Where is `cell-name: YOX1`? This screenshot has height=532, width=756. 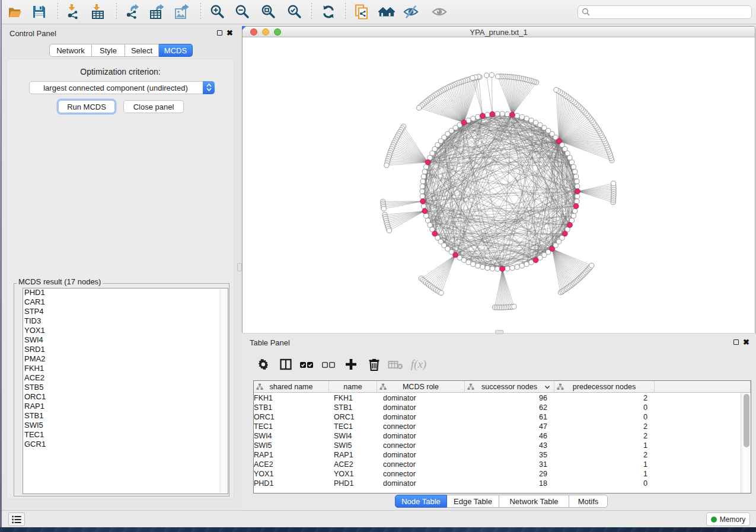
cell-name: YOX1 is located at coordinates (353, 474).